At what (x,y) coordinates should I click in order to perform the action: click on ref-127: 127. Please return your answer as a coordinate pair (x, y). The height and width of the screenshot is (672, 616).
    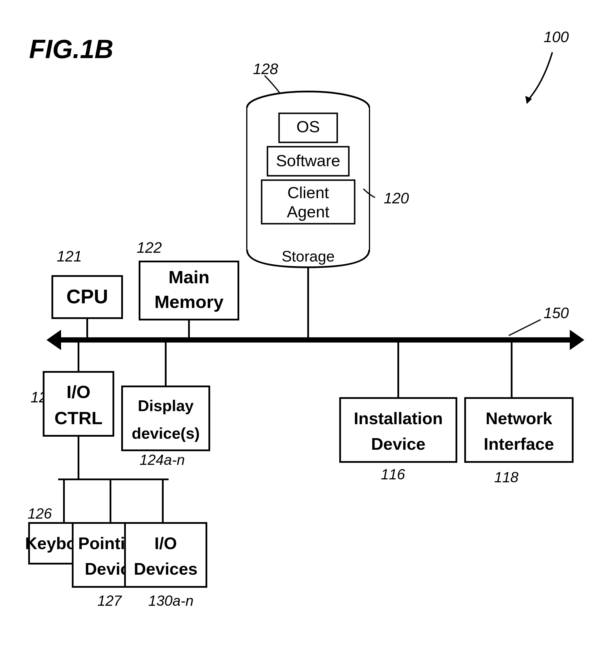
    Looking at the image, I should click on (110, 601).